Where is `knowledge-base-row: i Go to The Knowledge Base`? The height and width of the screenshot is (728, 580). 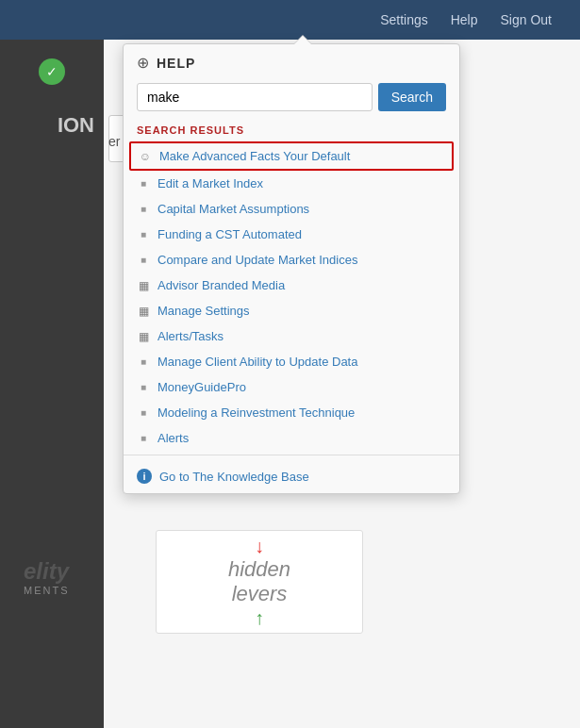
knowledge-base-row: i Go to The Knowledge Base is located at coordinates (291, 476).